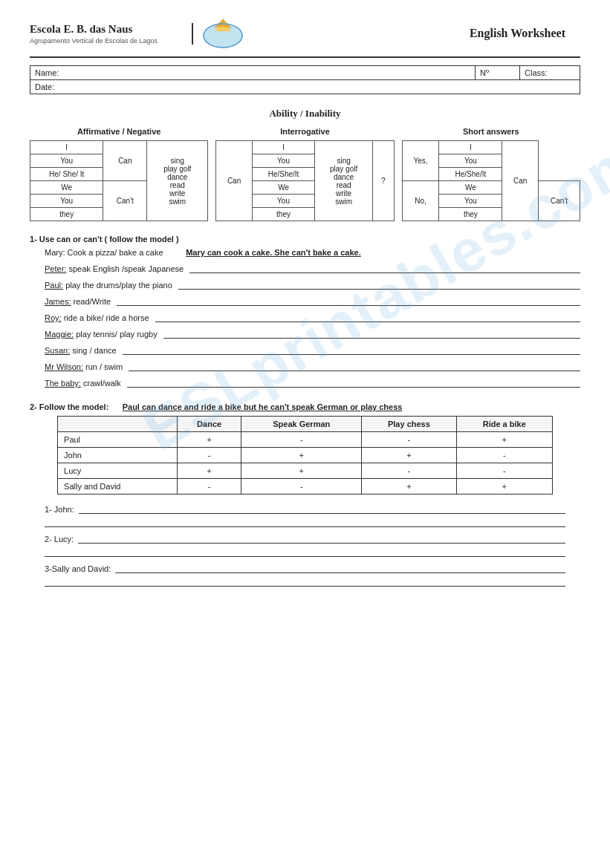 The image size is (610, 868). Describe the element at coordinates (67, 201) in the screenshot. I see `pronoun-you2: You` at that location.